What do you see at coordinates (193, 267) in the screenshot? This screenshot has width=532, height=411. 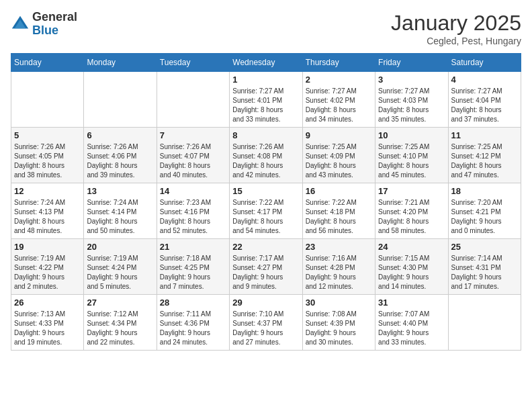 I see `calendar-cell: 21Sunrise: 7:18 AM Sunset: 4:25 PM Dayli…` at bounding box center [193, 267].